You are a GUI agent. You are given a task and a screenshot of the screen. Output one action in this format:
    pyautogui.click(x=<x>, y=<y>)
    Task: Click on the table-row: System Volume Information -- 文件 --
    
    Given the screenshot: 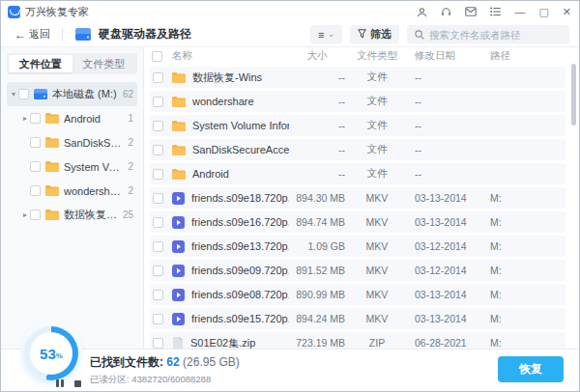 What is the action you would take?
    pyautogui.click(x=358, y=126)
    